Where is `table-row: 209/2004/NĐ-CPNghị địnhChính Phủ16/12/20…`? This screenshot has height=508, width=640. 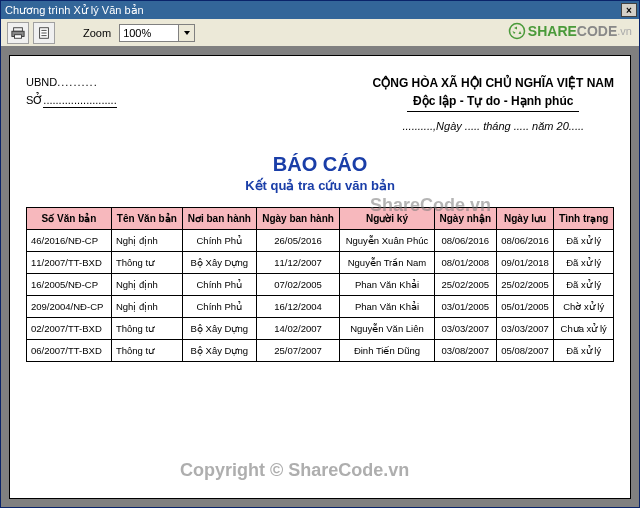
table-row: 209/2004/NĐ-CPNghị địnhChính Phủ16/12/20… is located at coordinates (320, 306).